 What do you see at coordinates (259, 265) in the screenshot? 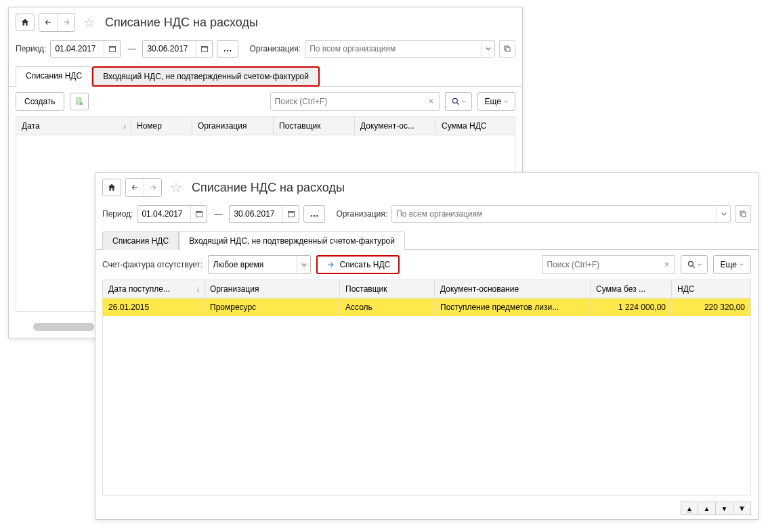
I see `sf-select` at bounding box center [259, 265].